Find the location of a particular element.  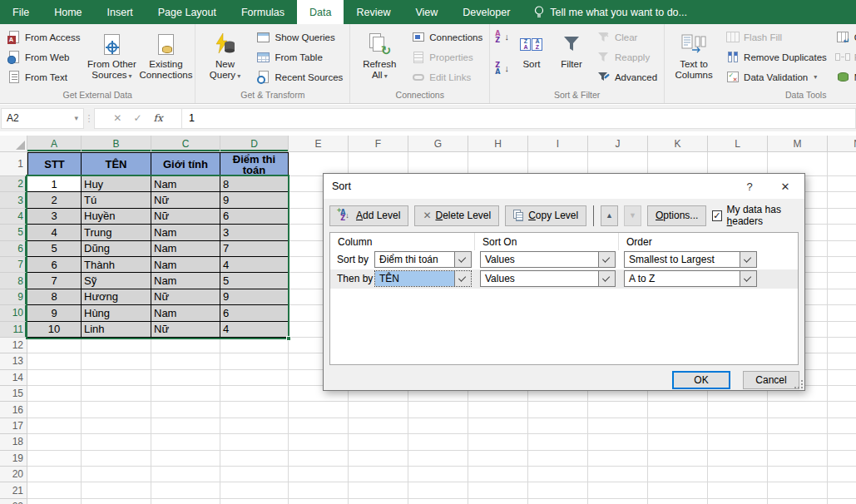

cell-H20 is located at coordinates (498, 474).